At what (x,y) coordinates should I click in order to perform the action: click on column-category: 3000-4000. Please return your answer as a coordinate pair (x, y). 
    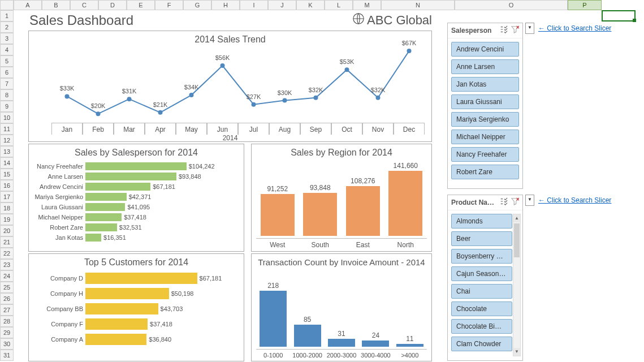
    Looking at the image, I should click on (375, 354).